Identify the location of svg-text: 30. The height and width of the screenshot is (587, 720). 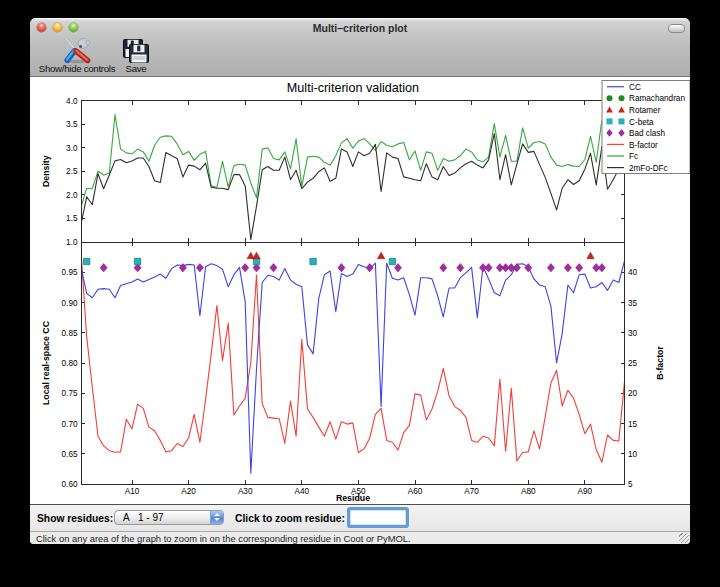
(633, 334).